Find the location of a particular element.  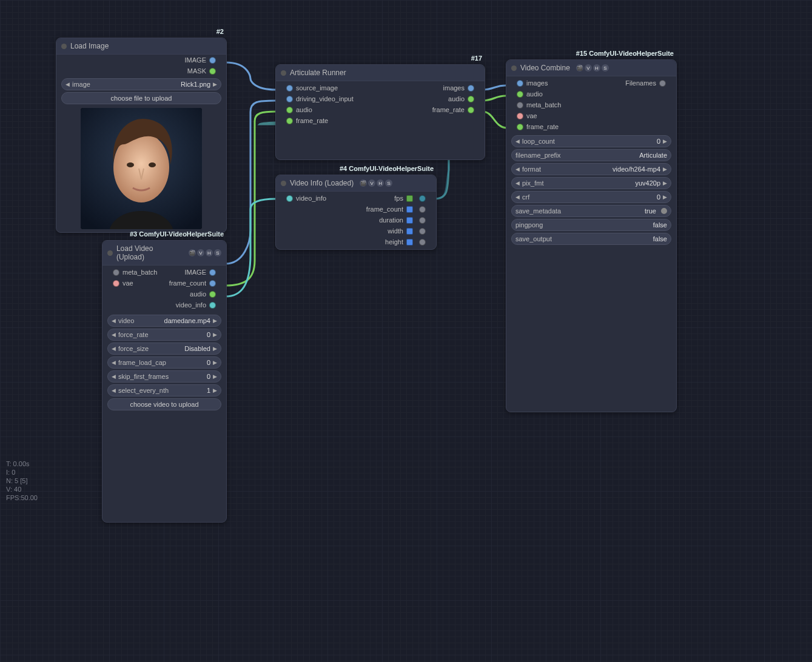

node-title-bar: Video Combine 🎬VHS is located at coordinates (591, 68).